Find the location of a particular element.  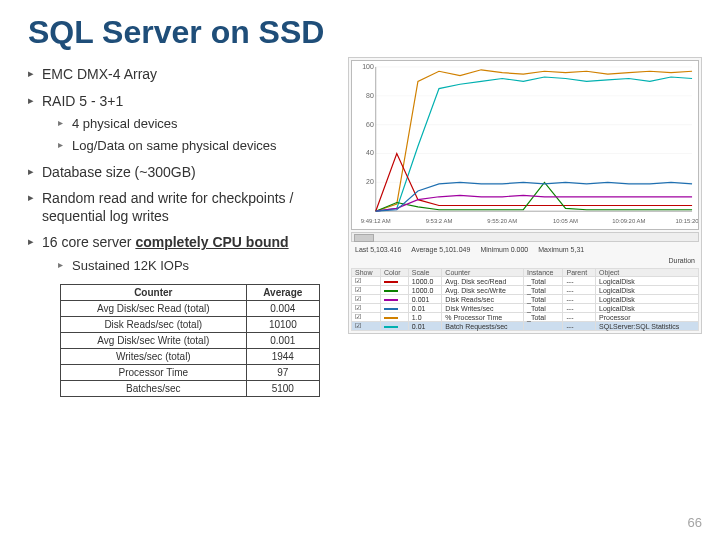

instance-cell is located at coordinates (544, 326).